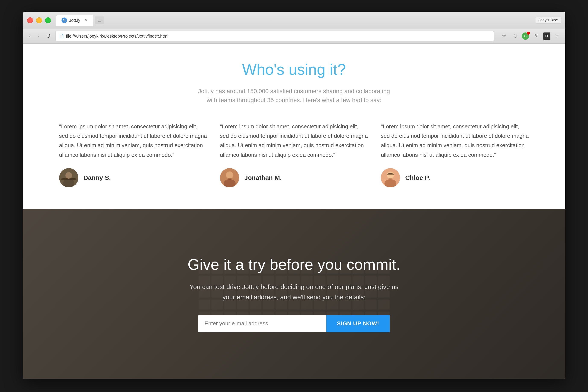  I want to click on signup-button: SIGN UP NOW!, so click(358, 324).